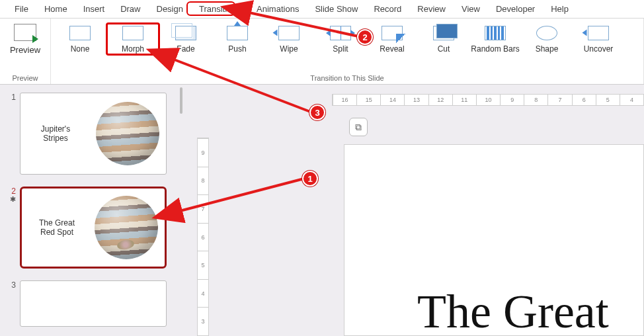 The width and height of the screenshot is (644, 336). What do you see at coordinates (185, 49) in the screenshot?
I see `transition-fade-label: Fade` at bounding box center [185, 49].